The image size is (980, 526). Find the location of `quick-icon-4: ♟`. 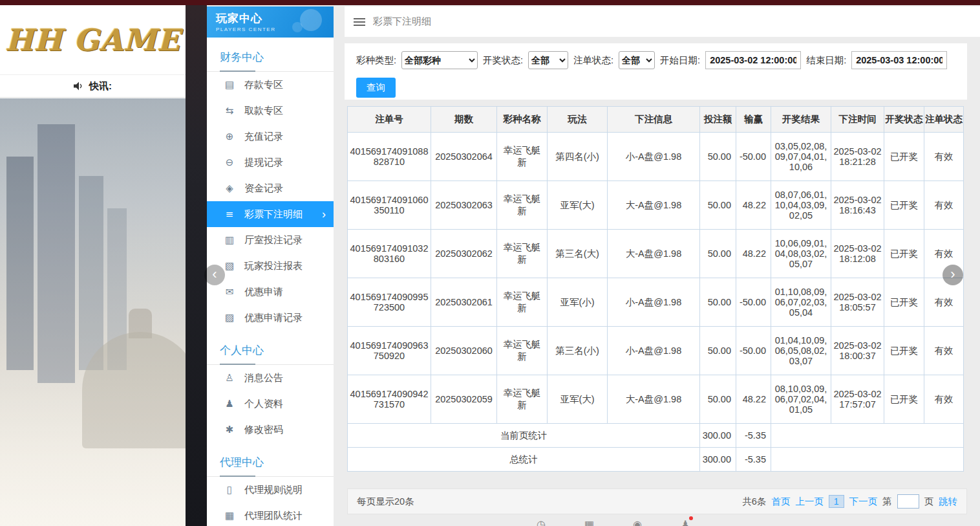

quick-icon-4: ♟ is located at coordinates (685, 522).